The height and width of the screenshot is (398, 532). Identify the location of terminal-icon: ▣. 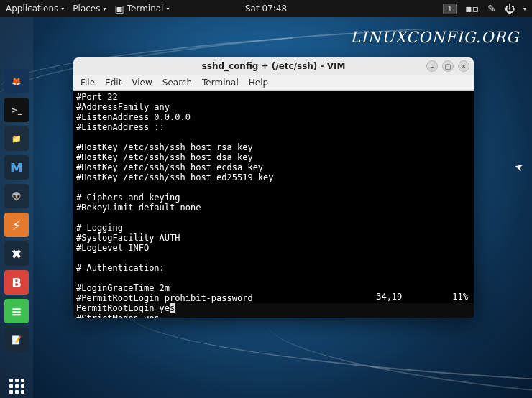
(119, 9).